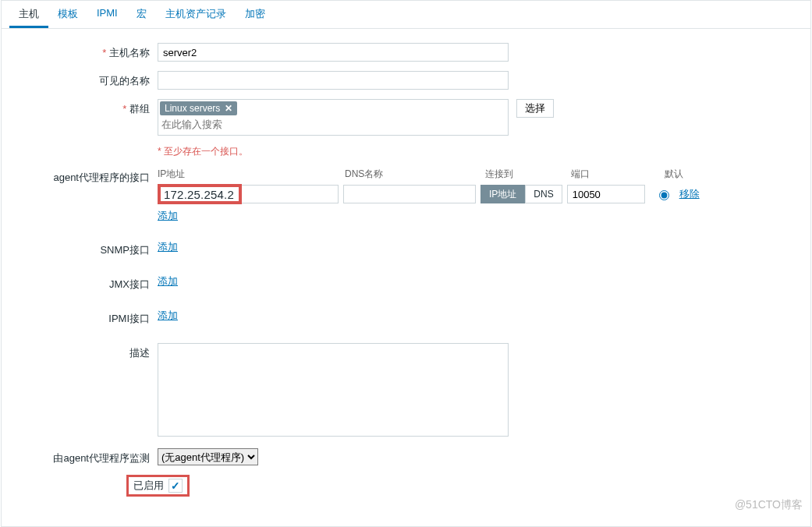 This screenshot has width=812, height=527. Describe the element at coordinates (333, 52) in the screenshot. I see `hostname-input` at that location.